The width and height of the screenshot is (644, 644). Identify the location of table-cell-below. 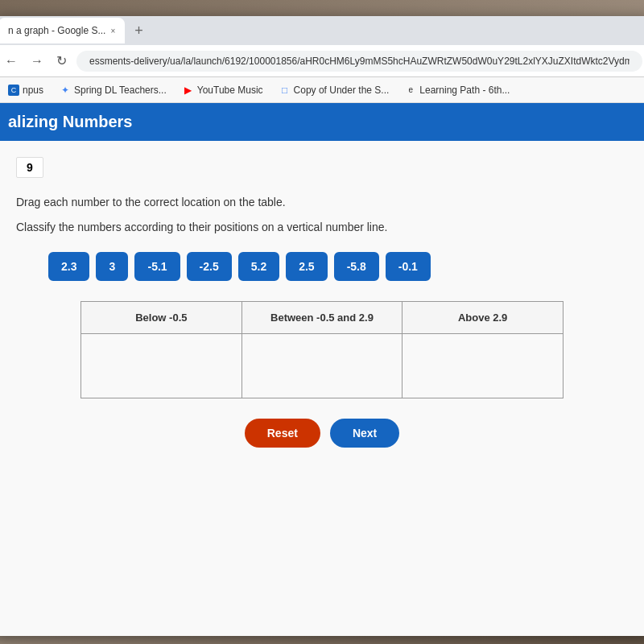
(162, 366).